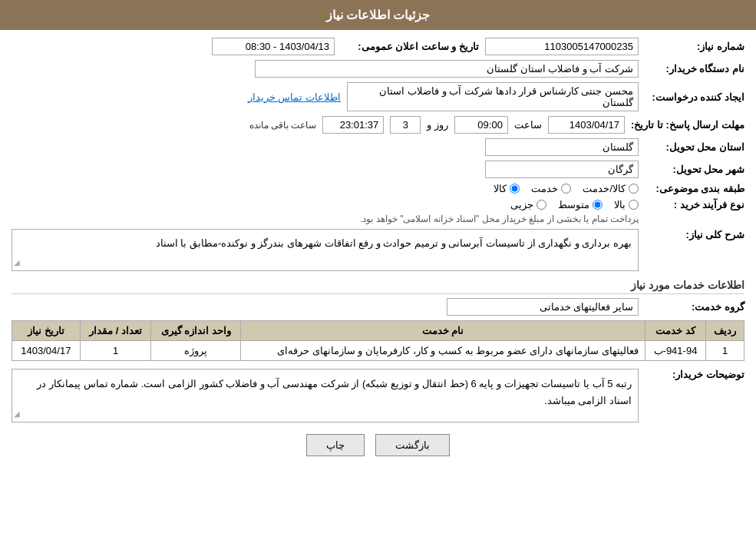 Image resolution: width=756 pixels, height=540 pixels. Describe the element at coordinates (580, 204) in the screenshot. I see `process-option-motavasset: متوسط` at that location.